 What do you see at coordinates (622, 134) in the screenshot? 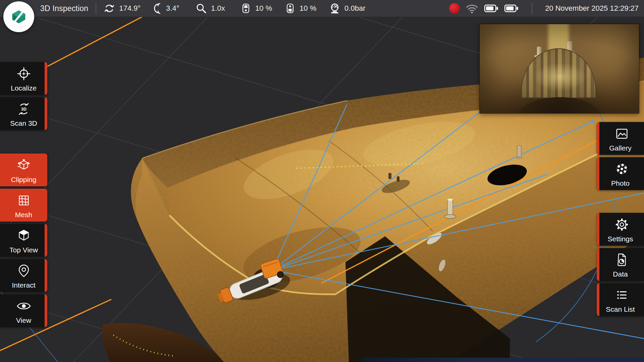
I see `gallery-image-icon` at bounding box center [622, 134].